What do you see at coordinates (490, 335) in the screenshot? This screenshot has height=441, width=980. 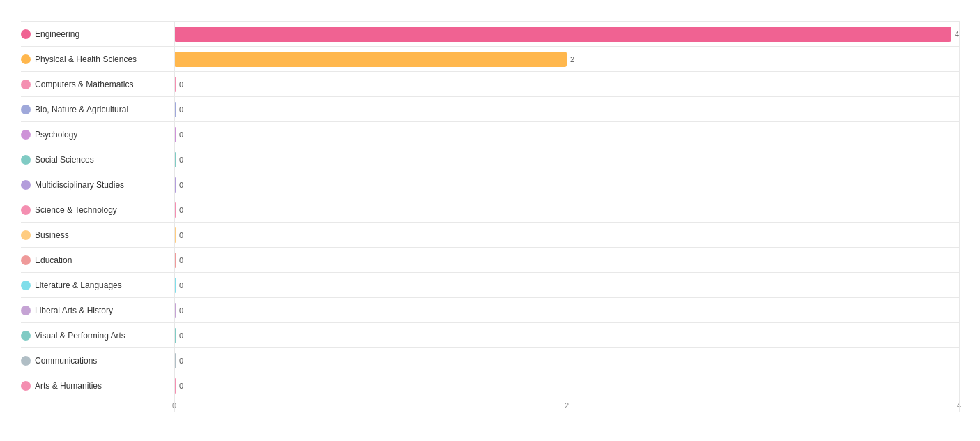 I see `bar-row: Visual & Performing Arts 0` at bounding box center [490, 335].